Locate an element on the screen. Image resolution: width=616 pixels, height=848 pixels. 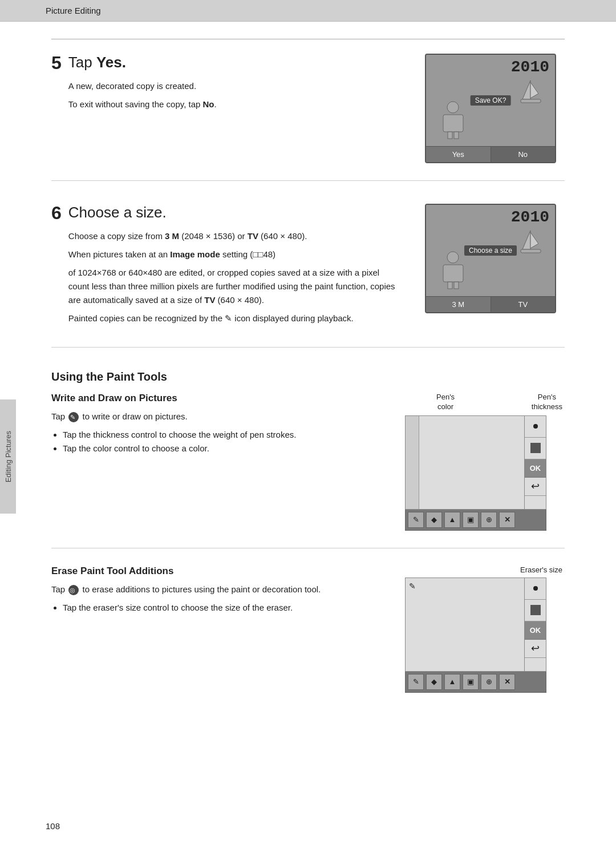
toolbar-eraser: ◆ is located at coordinates (434, 520).